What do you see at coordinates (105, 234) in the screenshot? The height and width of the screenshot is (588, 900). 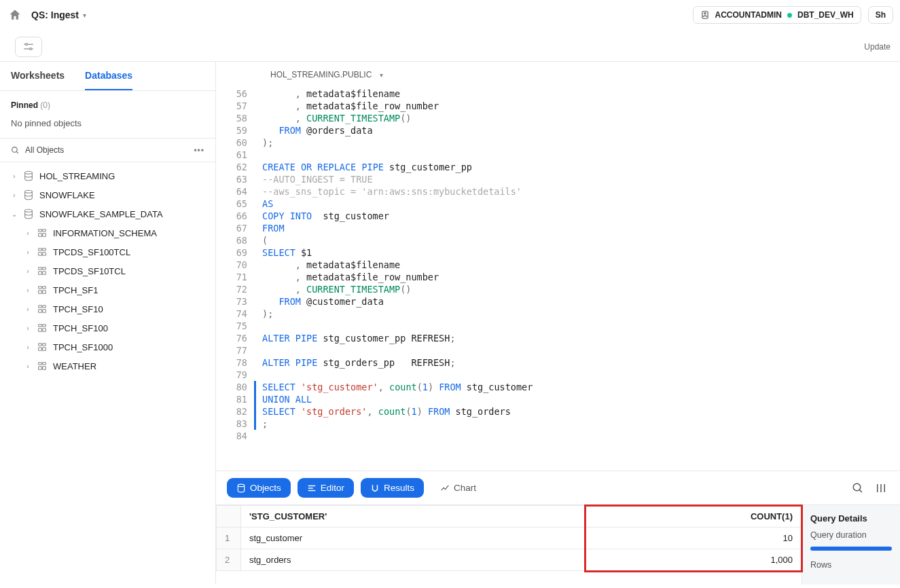 I see `tree-item-label: INFORMATION_SCHEMA` at bounding box center [105, 234].